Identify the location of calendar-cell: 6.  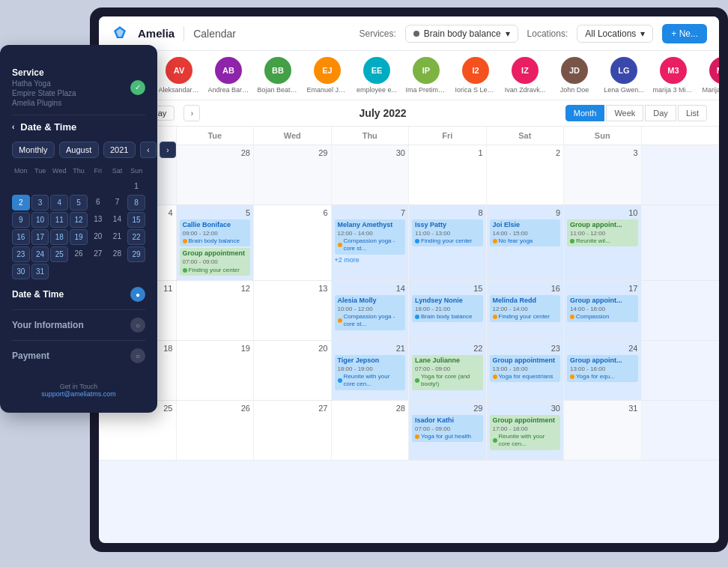
(293, 243).